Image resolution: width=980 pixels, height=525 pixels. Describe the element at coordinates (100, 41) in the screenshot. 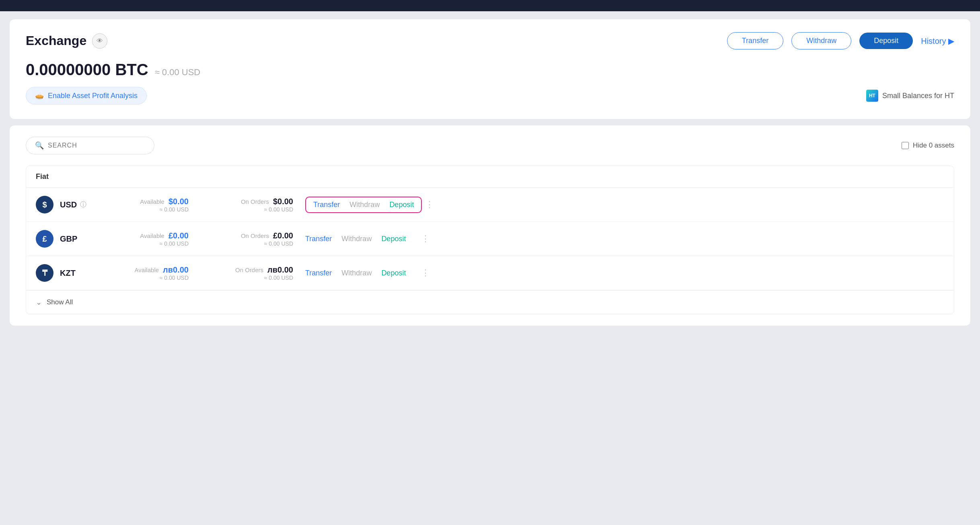

I see `eye-icon: 👁` at that location.